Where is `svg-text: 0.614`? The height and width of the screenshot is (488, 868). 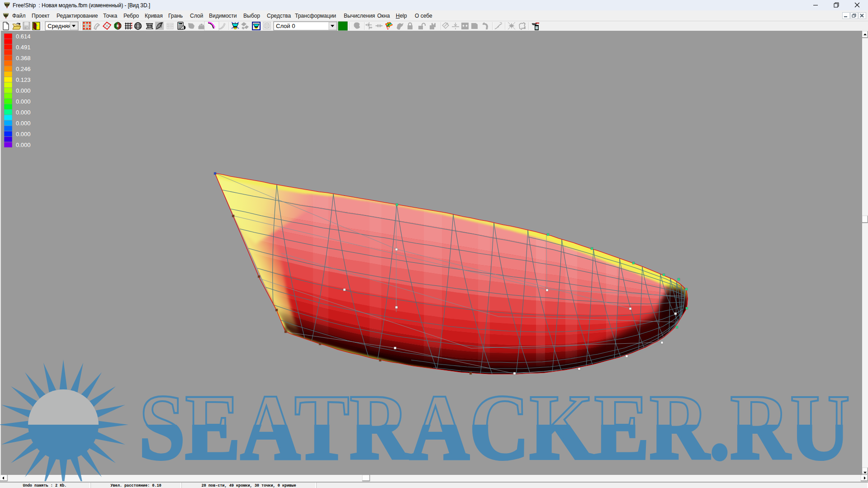 svg-text: 0.614 is located at coordinates (24, 36).